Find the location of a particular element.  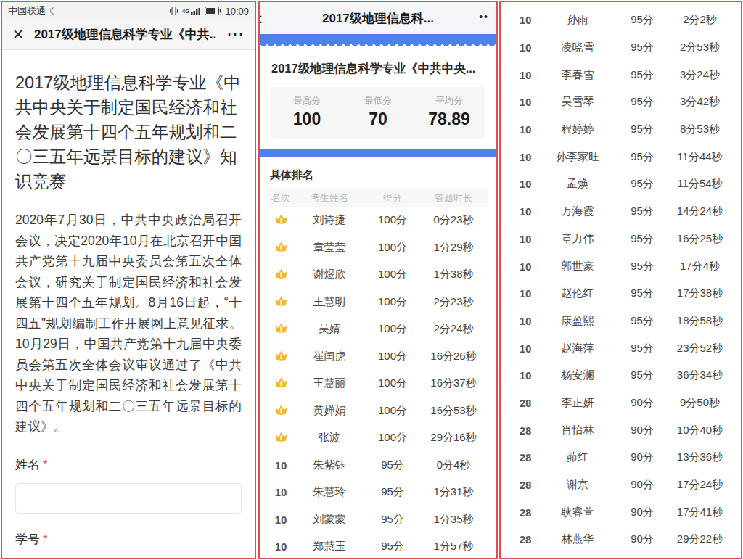

student-name: 黄婵娟 is located at coordinates (329, 411).